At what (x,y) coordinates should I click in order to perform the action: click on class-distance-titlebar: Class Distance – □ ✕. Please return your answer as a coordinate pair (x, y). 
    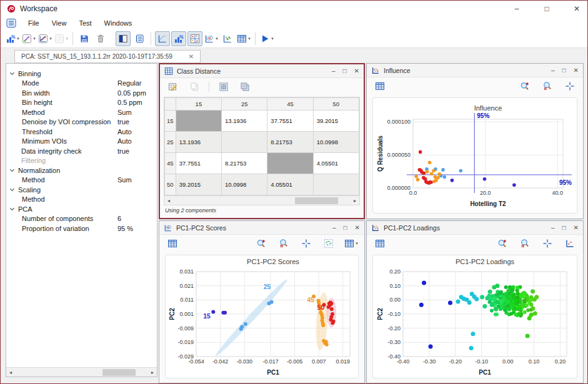
    Looking at the image, I should click on (262, 71).